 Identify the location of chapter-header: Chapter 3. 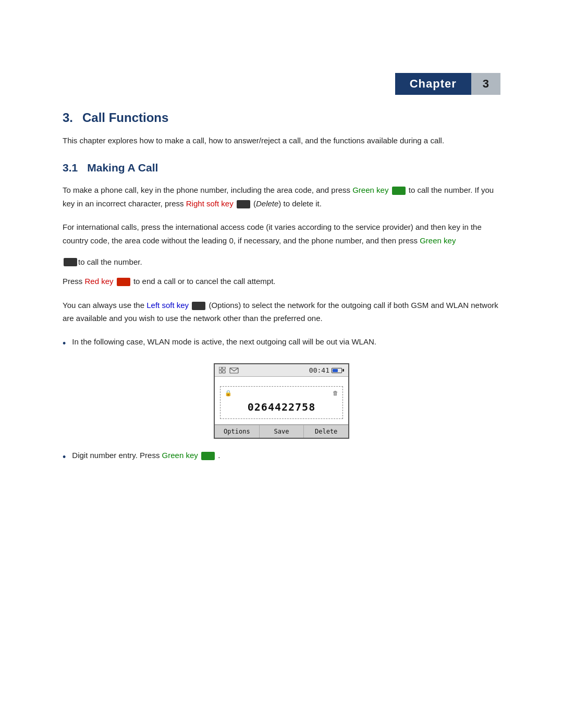
(250, 84).